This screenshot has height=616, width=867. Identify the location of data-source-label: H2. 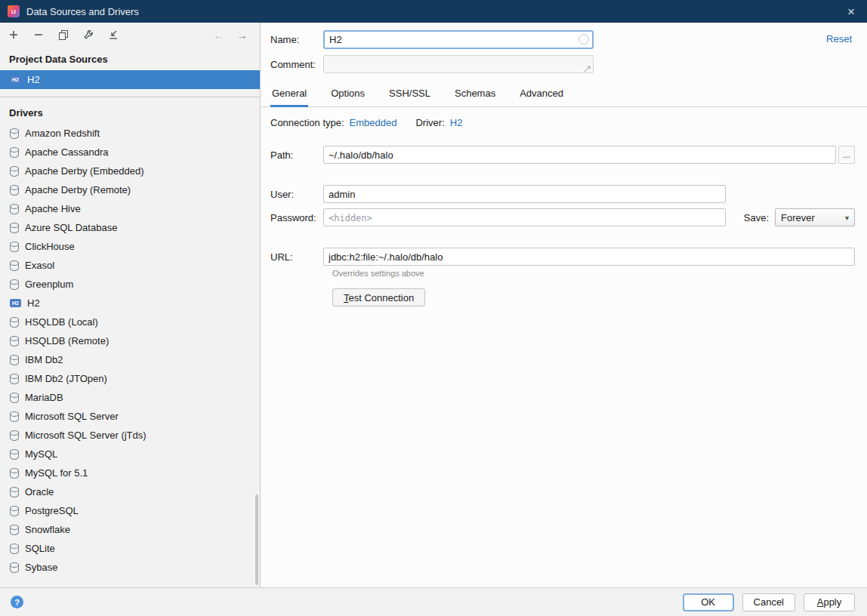
(33, 80).